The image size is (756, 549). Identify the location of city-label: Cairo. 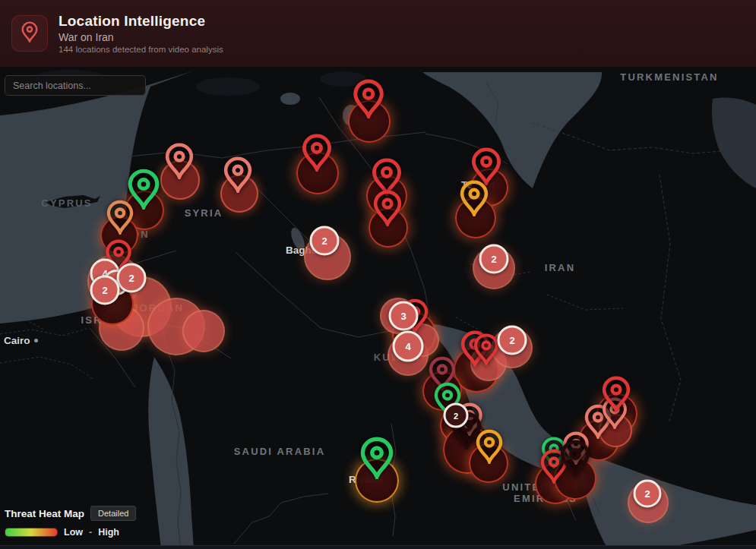
(21, 340).